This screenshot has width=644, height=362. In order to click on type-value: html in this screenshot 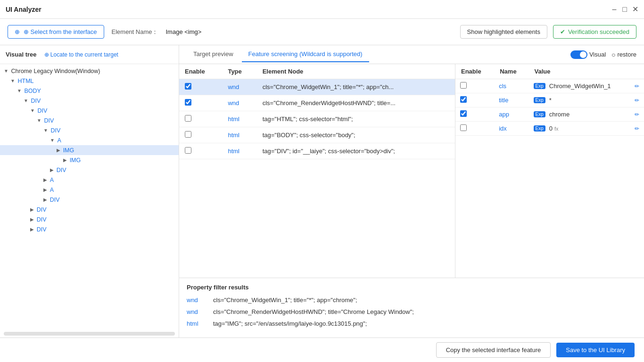, I will do `click(234, 119)`.